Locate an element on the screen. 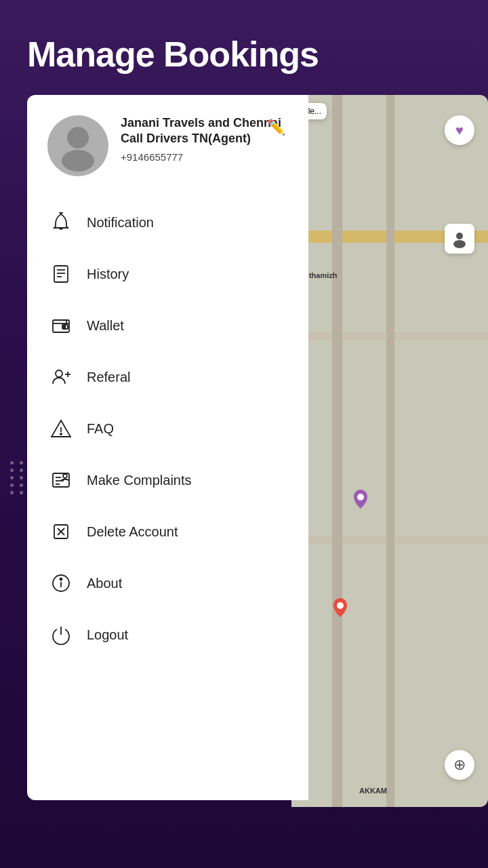 The image size is (488, 868). gps-button: ⊕ is located at coordinates (460, 765).